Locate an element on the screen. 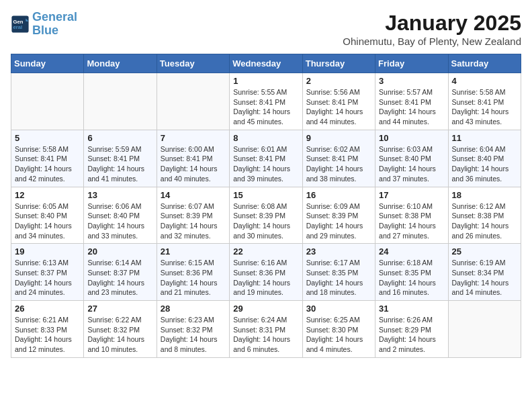 This screenshot has height=411, width=532. day-number: 18 is located at coordinates (485, 195).